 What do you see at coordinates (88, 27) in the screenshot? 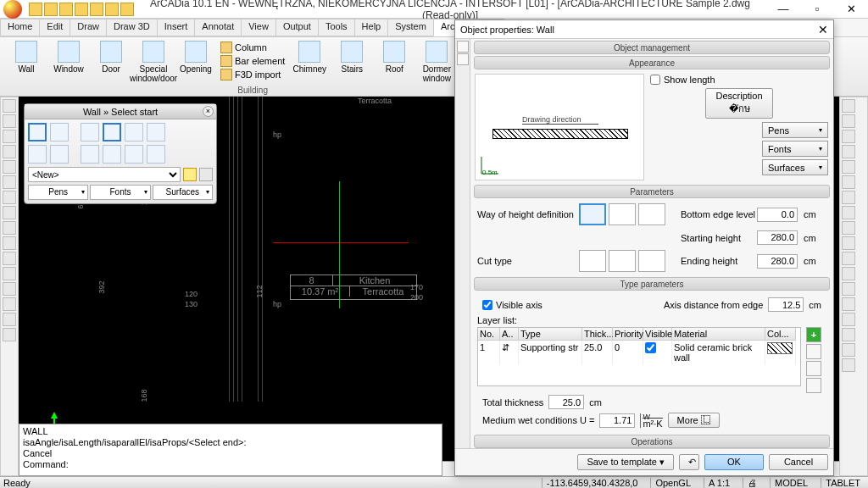
I see `tab-draw: Draw` at bounding box center [88, 27].